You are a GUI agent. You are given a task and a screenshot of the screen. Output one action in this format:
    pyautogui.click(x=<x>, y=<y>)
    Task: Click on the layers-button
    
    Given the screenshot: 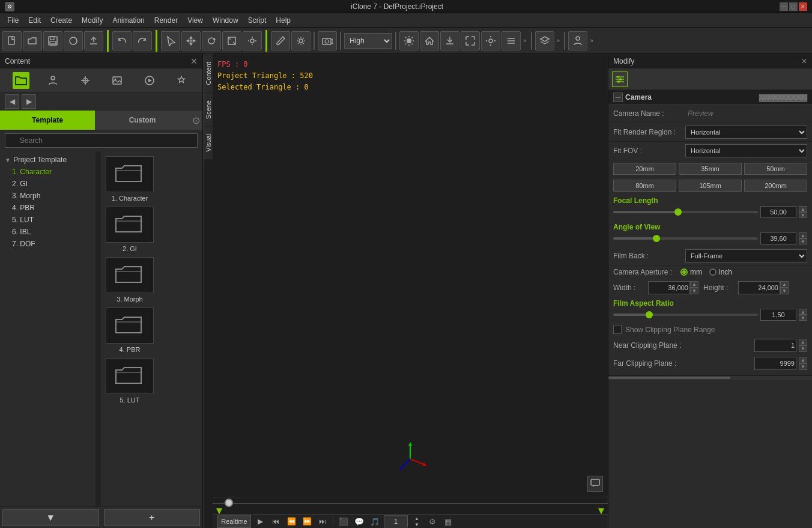 What is the action you would take?
    pyautogui.click(x=545, y=41)
    